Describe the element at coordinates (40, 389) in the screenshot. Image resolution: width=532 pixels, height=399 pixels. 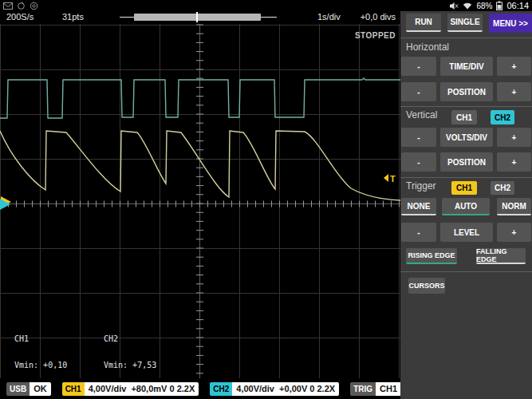
I see `usb-value: OK` at that location.